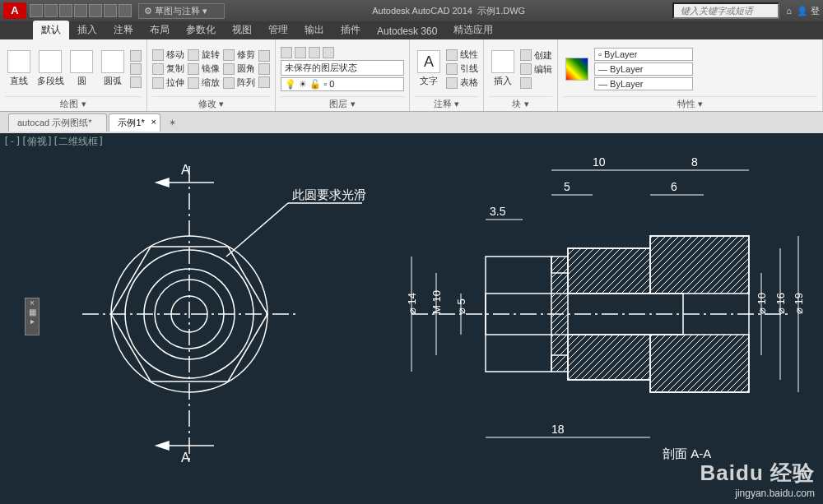  What do you see at coordinates (66, 11) in the screenshot?
I see `save-icon` at bounding box center [66, 11].